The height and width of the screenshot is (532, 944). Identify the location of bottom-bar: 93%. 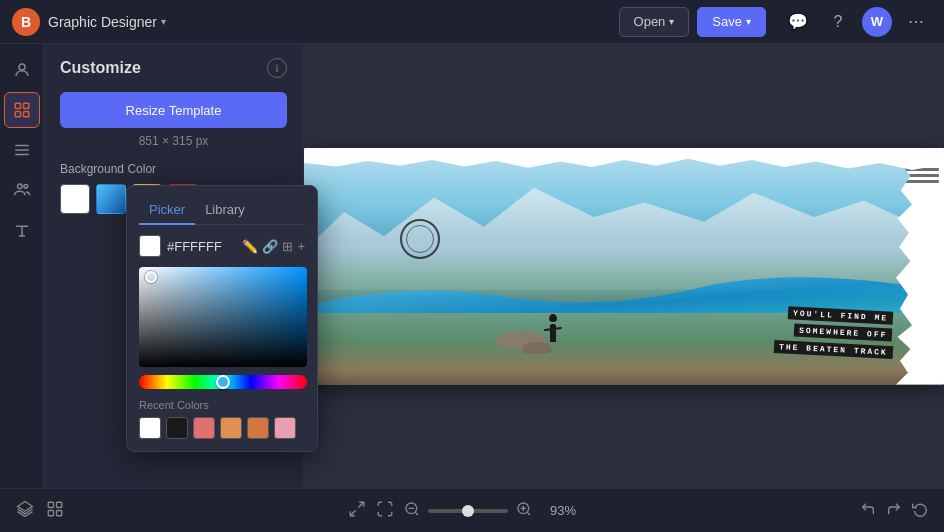
(472, 510).